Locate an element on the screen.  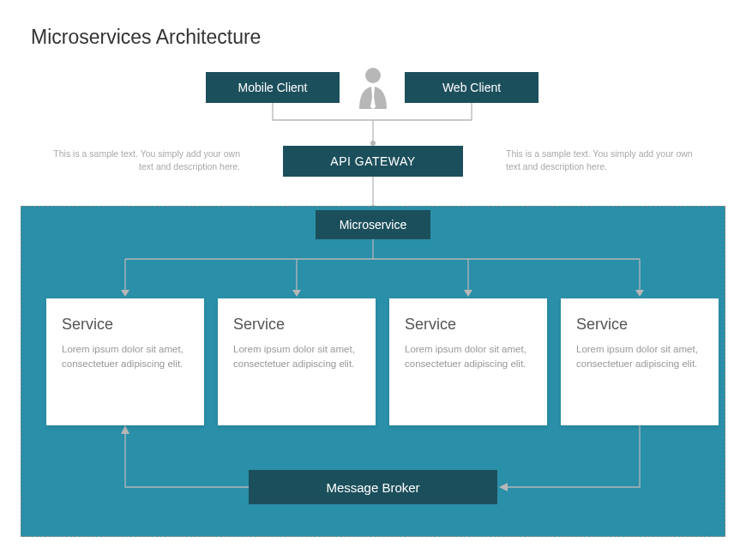
page-title: Microservices Architecture is located at coordinates (146, 38).